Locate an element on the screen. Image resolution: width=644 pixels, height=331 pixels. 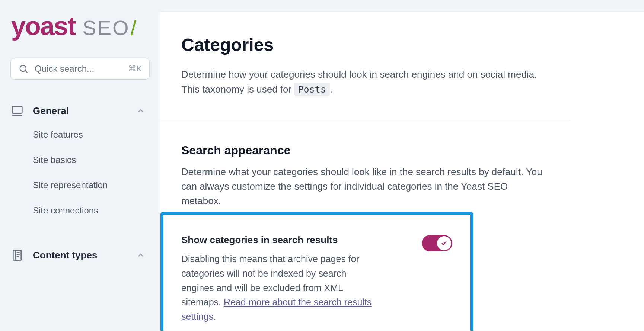
nav-item-site-basics: Site basics is located at coordinates (80, 160).